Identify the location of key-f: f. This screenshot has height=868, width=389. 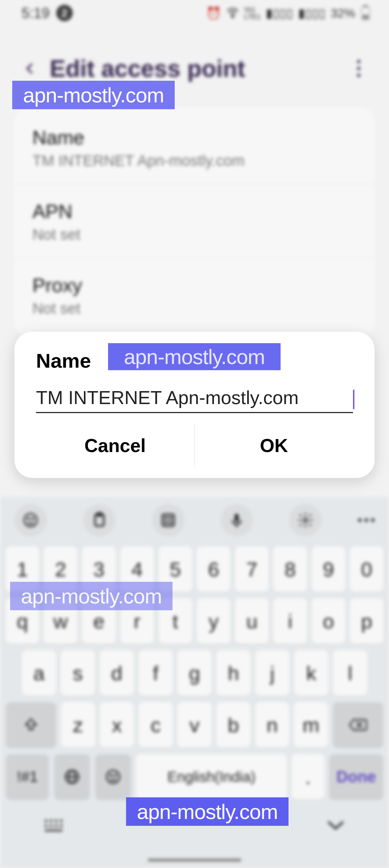
(156, 673).